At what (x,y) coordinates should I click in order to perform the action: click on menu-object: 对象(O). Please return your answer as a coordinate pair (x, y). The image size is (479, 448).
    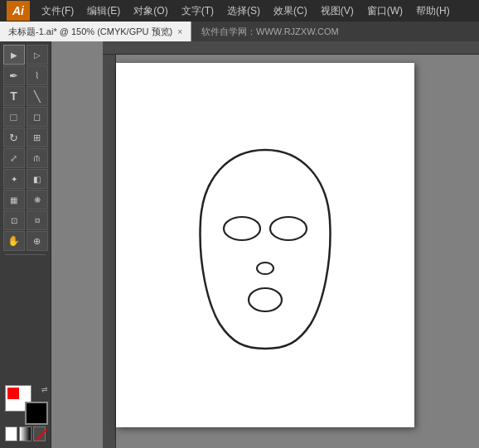
    Looking at the image, I should click on (151, 12).